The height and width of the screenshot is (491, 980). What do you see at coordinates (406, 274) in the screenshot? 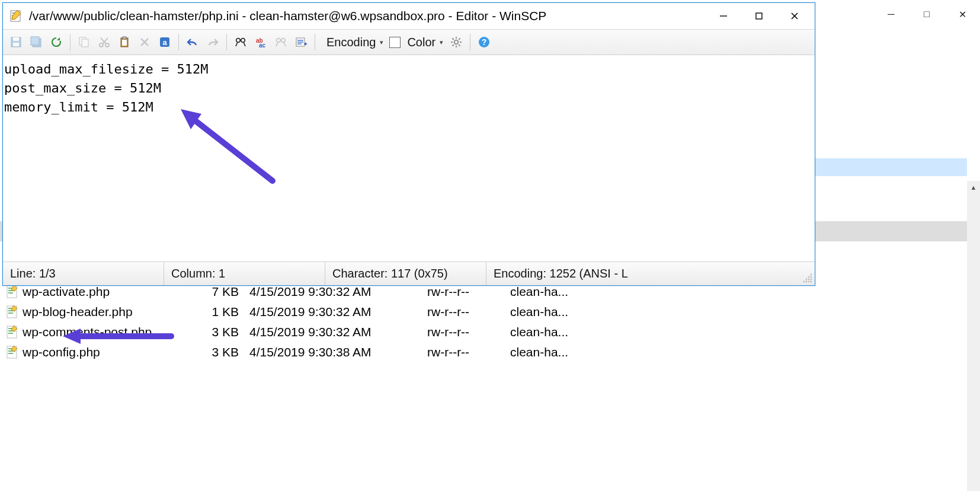
I see `status-character: Character: 117 (0x75)` at bounding box center [406, 274].